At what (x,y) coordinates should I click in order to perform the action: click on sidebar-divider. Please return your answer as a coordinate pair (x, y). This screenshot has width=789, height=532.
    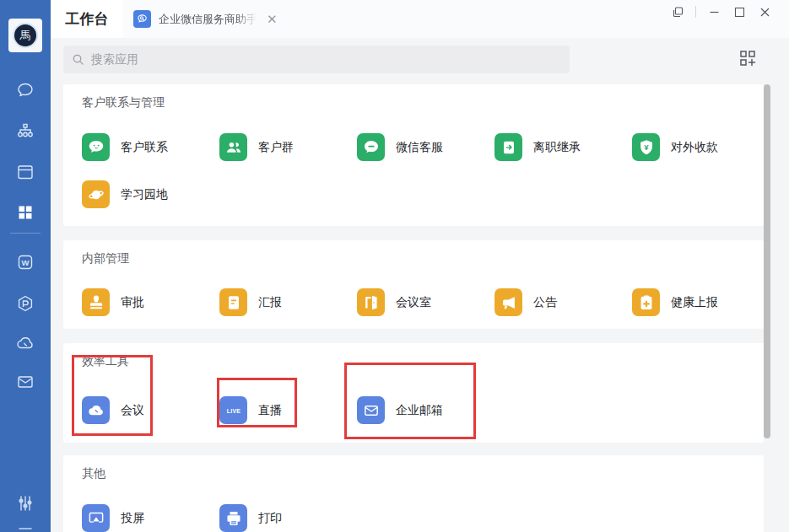
    Looking at the image, I should click on (25, 233).